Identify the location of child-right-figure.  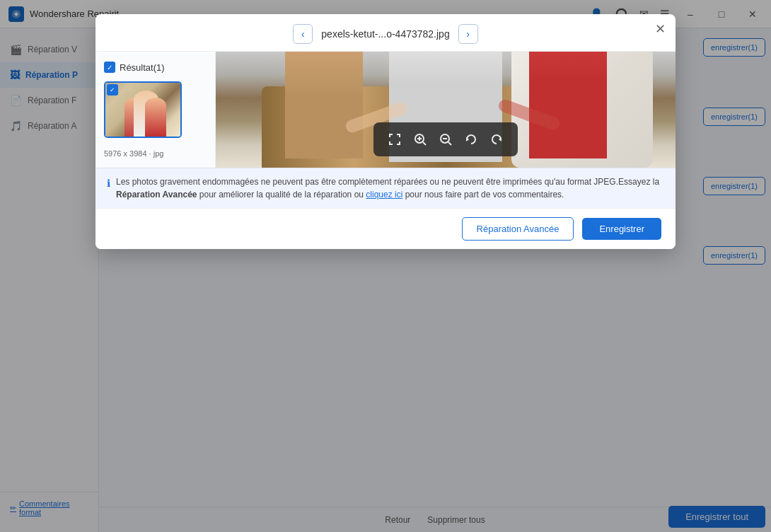
(568, 105).